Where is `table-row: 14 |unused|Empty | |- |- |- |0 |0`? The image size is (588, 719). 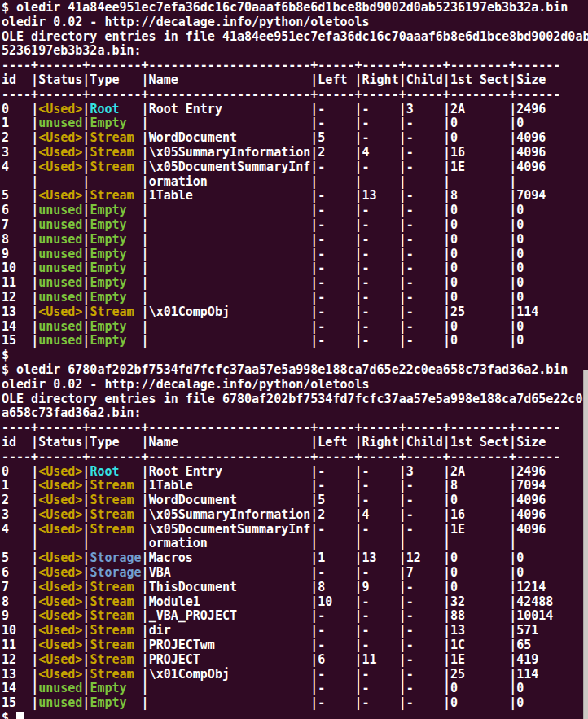
table-row: 14 |unused|Empty | |- |- |- |0 |0 is located at coordinates (295, 689).